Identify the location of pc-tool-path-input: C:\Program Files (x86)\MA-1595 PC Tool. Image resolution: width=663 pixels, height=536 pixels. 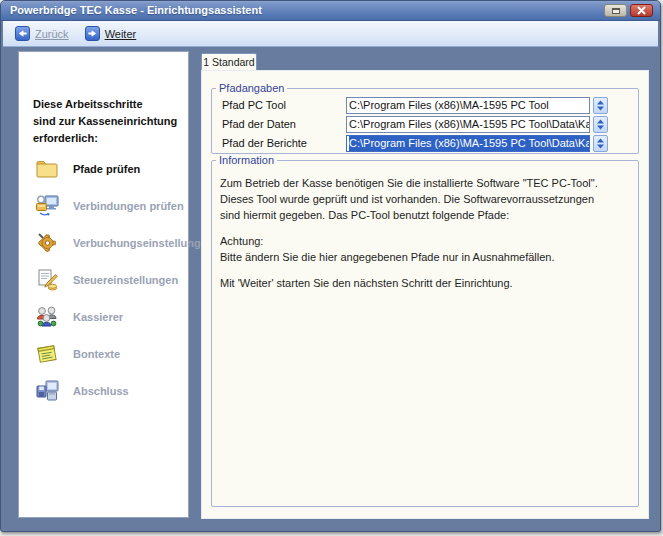
(468, 106).